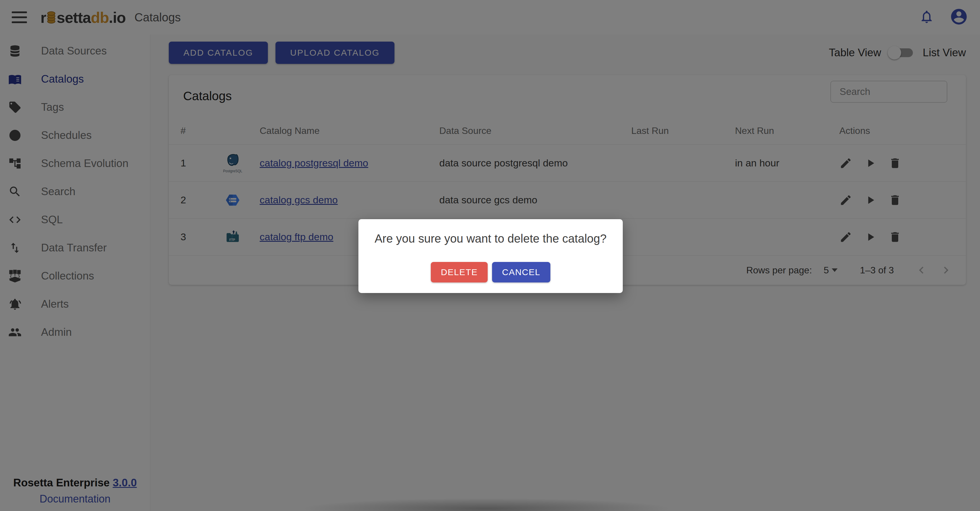  I want to click on delete-confirm-dialog: Are you sure you want to delete the cata…, so click(491, 256).